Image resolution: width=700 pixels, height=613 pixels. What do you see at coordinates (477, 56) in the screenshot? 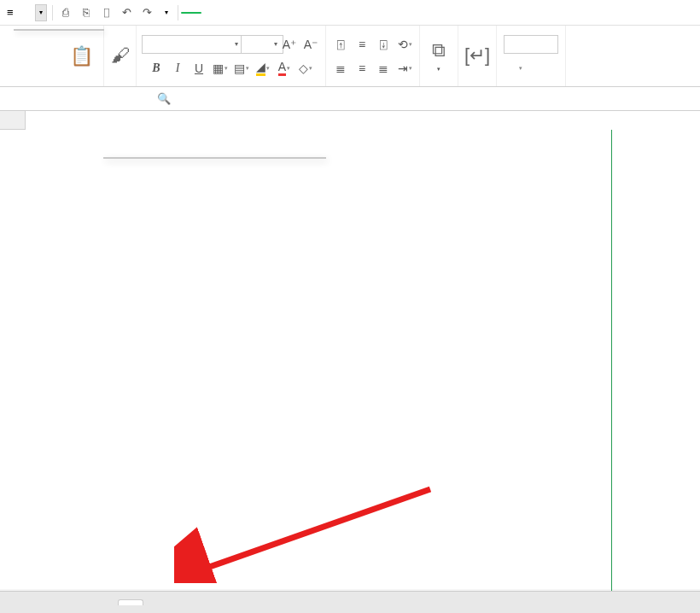
I see `auto-wrap-button: [↵]` at bounding box center [477, 56].